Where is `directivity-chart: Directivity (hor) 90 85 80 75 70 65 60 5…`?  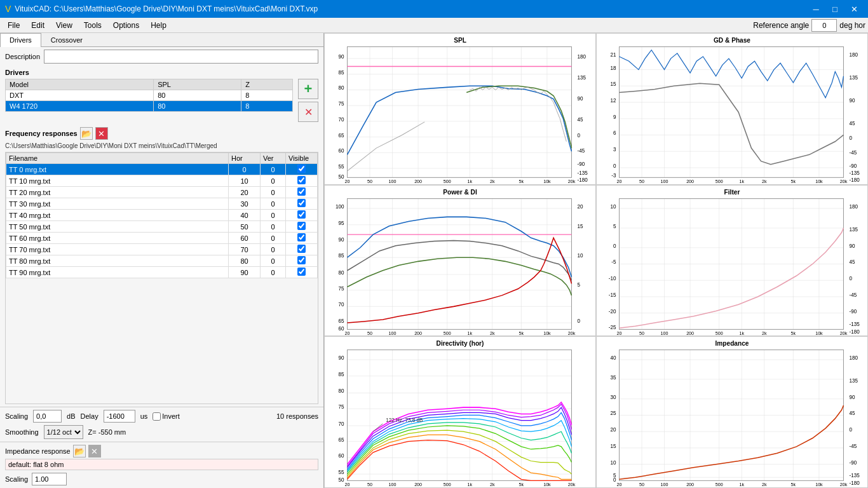 directivity-chart: Directivity (hor) 90 85 80 75 70 65 60 5… is located at coordinates (460, 412).